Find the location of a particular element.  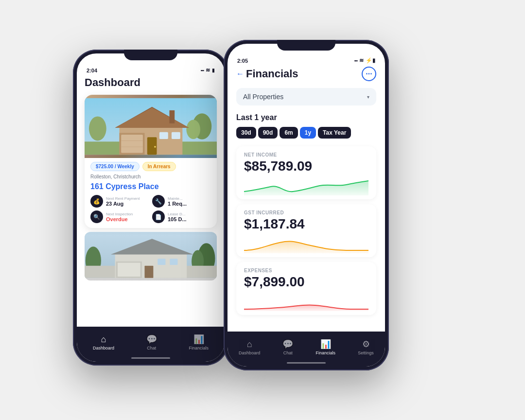

property-card-2-preview is located at coordinates (151, 256).